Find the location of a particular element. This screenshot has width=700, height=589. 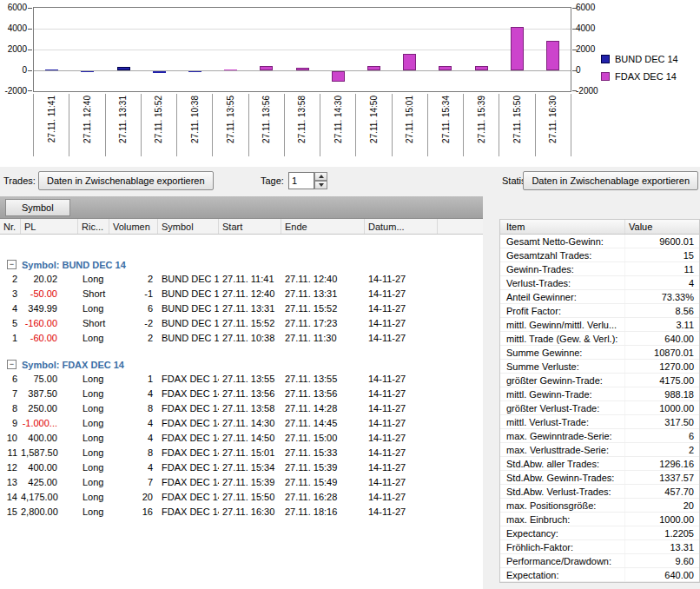

table-cell: 27.11. 14:45 is located at coordinates (323, 424).